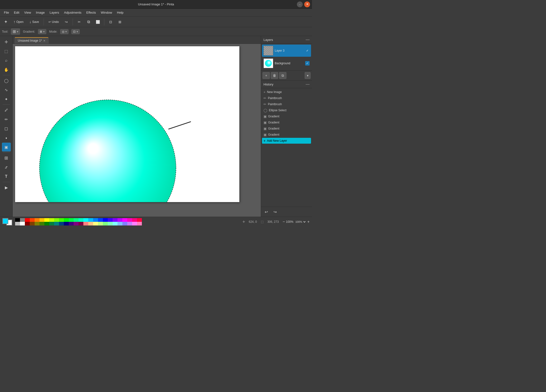  I want to click on color-indicators, so click(7, 222).